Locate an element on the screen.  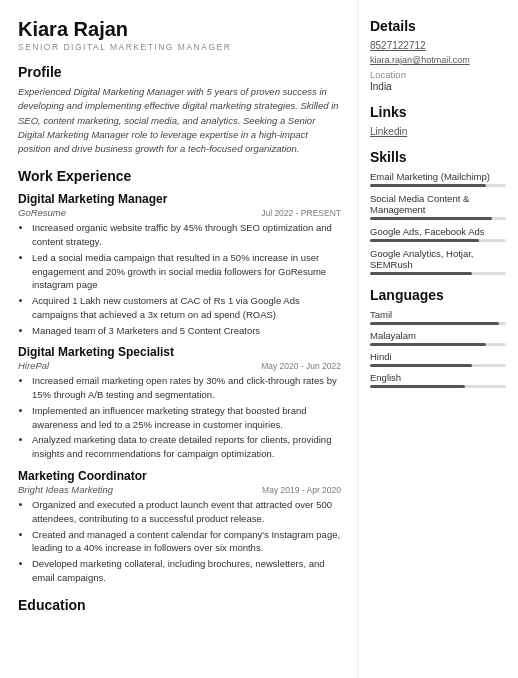
bullet-0-3: Managed team of 3 Marketers and 5 Conten… is located at coordinates (186, 331).